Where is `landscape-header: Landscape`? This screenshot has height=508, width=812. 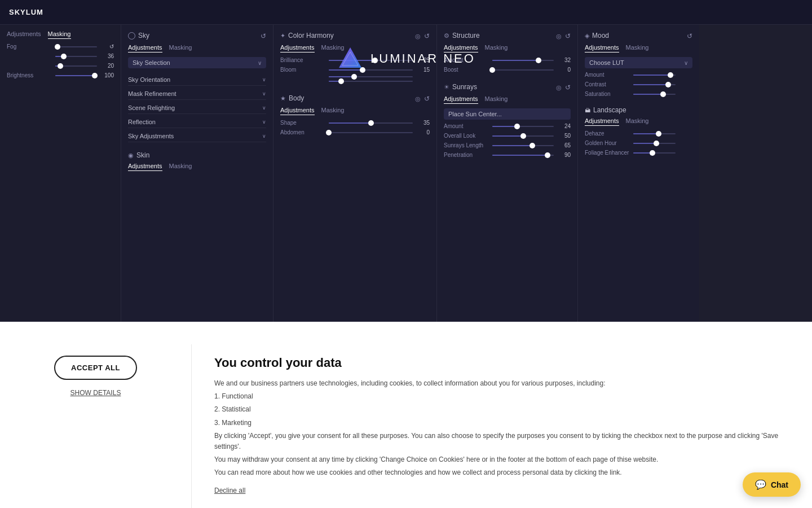 landscape-header: Landscape is located at coordinates (638, 110).